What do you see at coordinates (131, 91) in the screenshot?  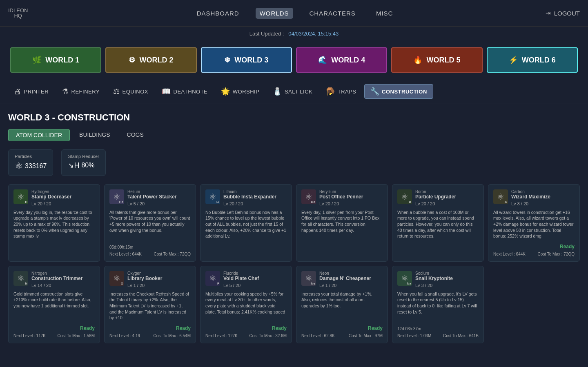 I see `submenu-equinox: ⚖ EQUINOX` at bounding box center [131, 91].